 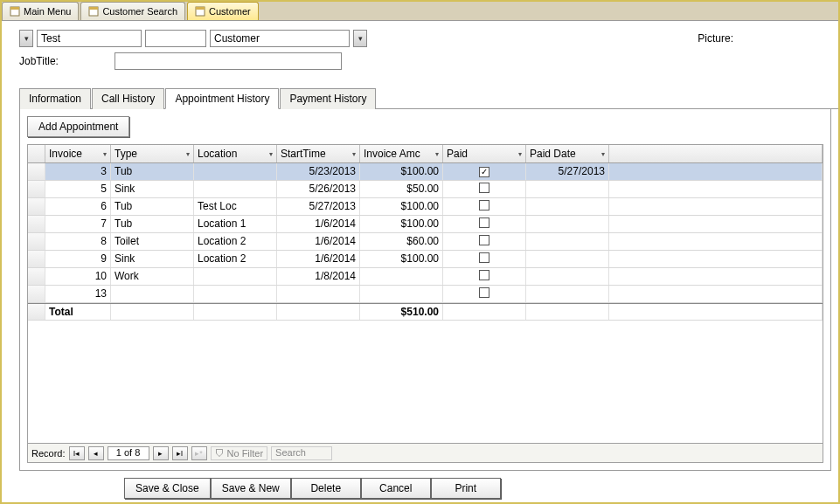 I want to click on tab-customer-search: Customer Search, so click(x=133, y=10).